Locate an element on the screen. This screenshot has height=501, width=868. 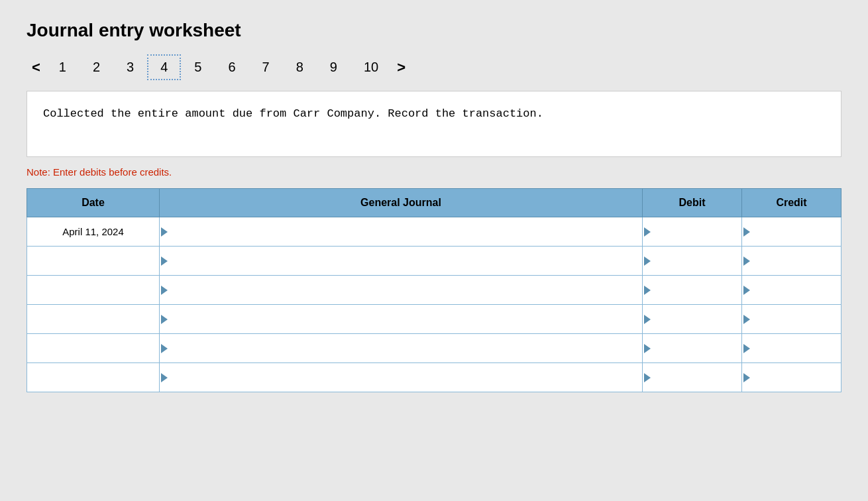
nav-number-1: 1 is located at coordinates (62, 68).